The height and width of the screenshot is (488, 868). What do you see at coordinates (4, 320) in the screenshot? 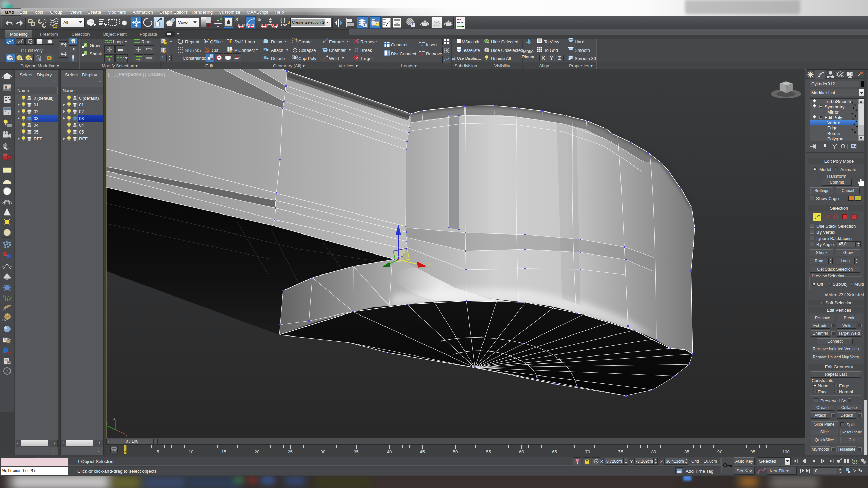
I see `svg-text: Ox` at bounding box center [4, 320].